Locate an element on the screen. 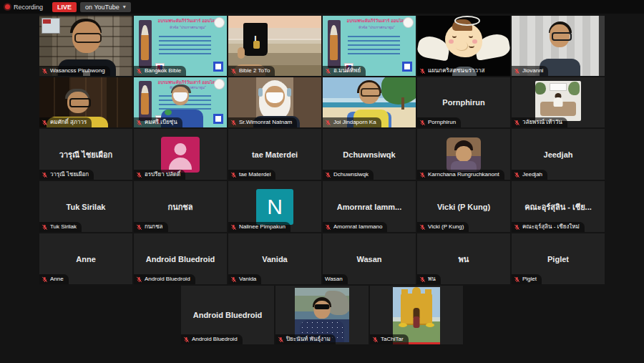  flowers-left is located at coordinates (403, 325).